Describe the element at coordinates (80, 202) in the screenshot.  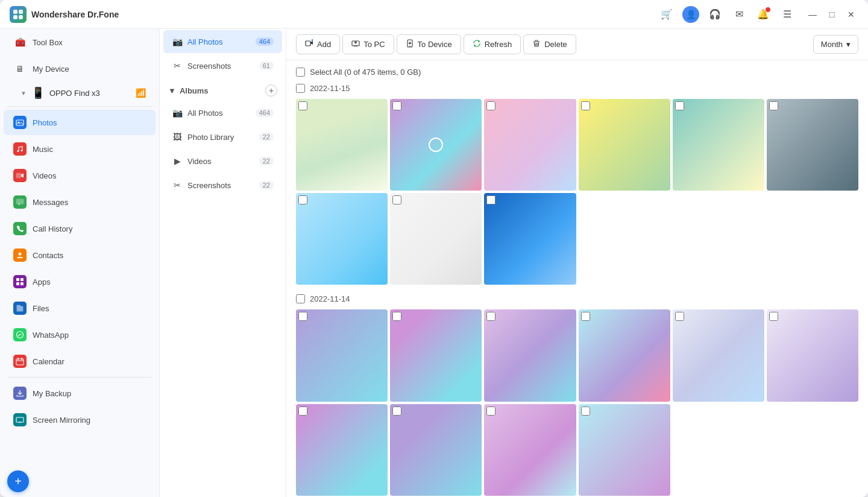
I see `sidebar-item-messages: Messages` at that location.